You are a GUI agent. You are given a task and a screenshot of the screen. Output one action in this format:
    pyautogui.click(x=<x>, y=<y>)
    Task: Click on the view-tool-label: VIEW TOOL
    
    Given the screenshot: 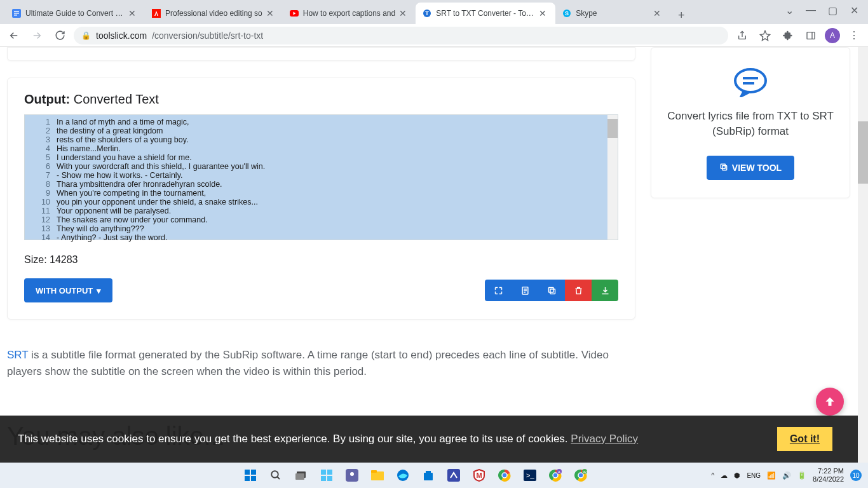 What is the action you would take?
    pyautogui.click(x=757, y=168)
    